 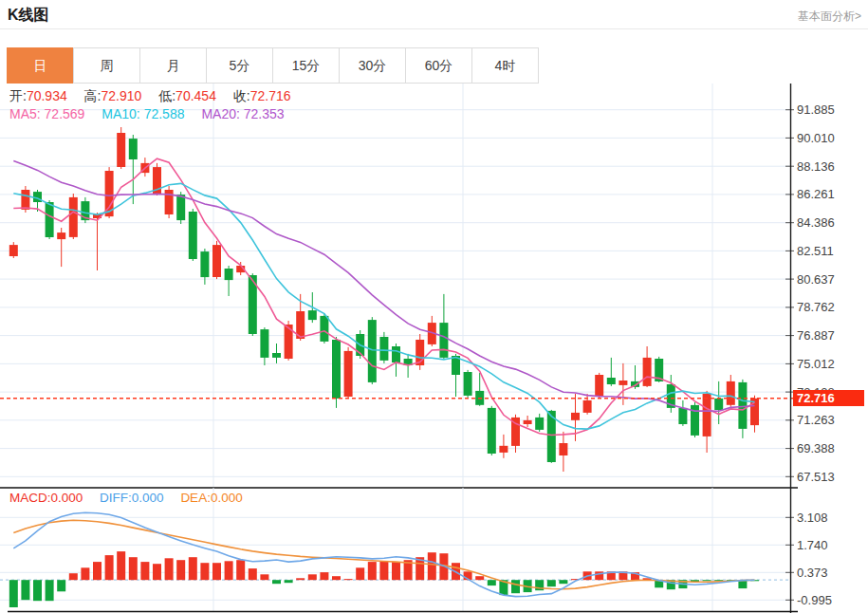 I want to click on tab-5min: 5分, so click(x=239, y=65).